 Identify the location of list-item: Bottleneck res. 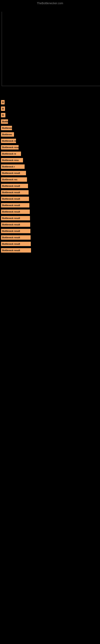
(50, 180).